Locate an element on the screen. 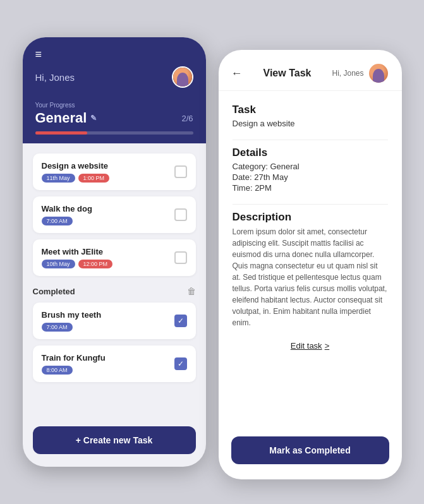 The image size is (424, 504). greeting-text-right: Hi, Jones is located at coordinates (348, 73).